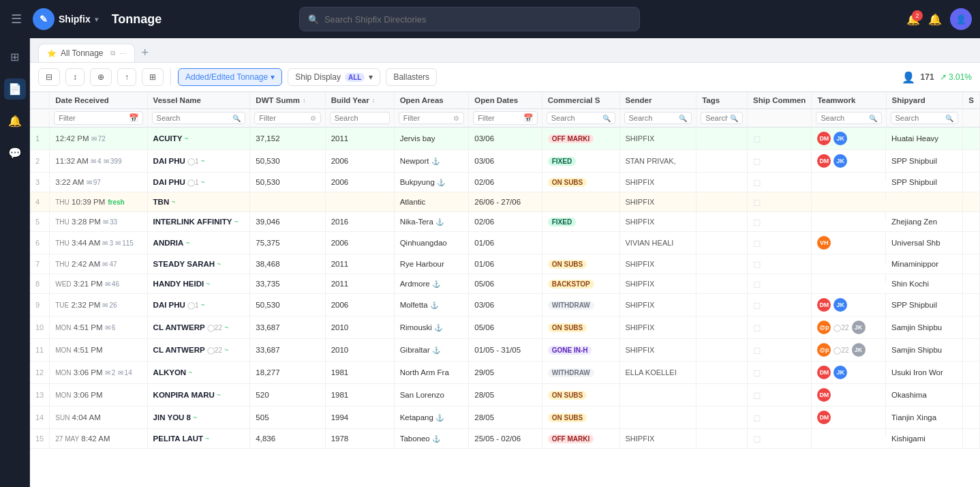 The height and width of the screenshot is (487, 980). What do you see at coordinates (505, 202) in the screenshot?
I see `table-row: 4 THU 10:39 PMfresh TBN ~ Atlantic 26/06…` at bounding box center [505, 202].